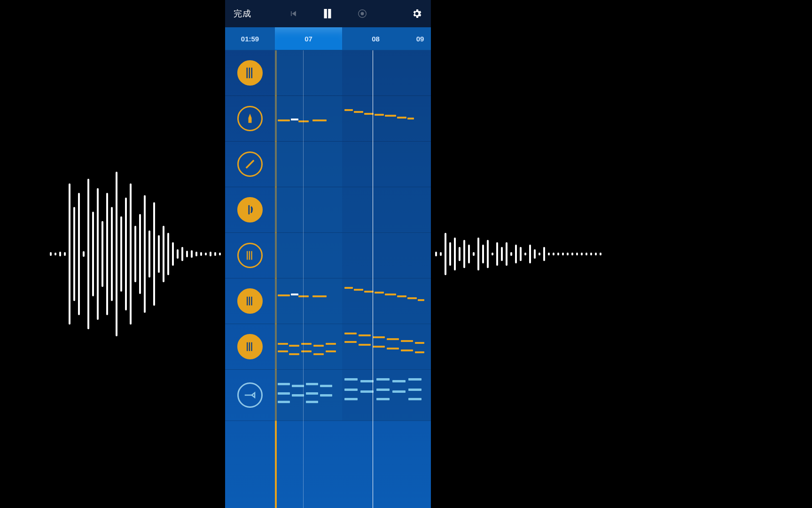 The height and width of the screenshot is (508, 812). What do you see at coordinates (250, 395) in the screenshot?
I see `trumpet-icon` at bounding box center [250, 395].